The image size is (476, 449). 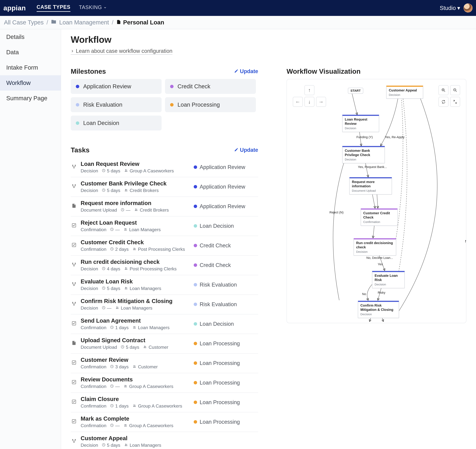 What do you see at coordinates (164, 285) in the screenshot?
I see `task-row: Evaluate Loan RiskDecision5 daysLoan Man…` at bounding box center [164, 285].